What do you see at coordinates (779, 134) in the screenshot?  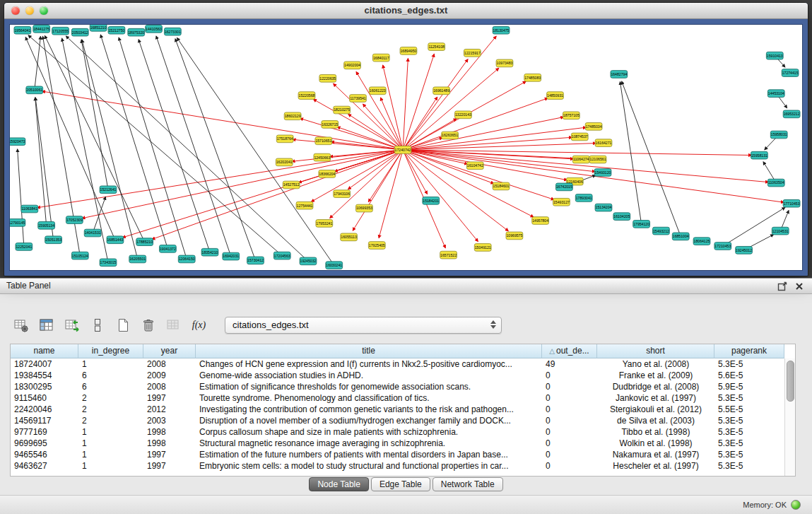 I see `network-node: 15958031` at bounding box center [779, 134].